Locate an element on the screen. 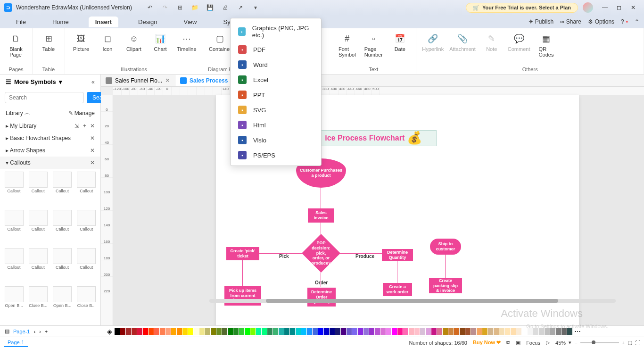 Image resolution: width=644 pixels, height=348 pixels. undo-icon: ↶ is located at coordinates (150, 8).